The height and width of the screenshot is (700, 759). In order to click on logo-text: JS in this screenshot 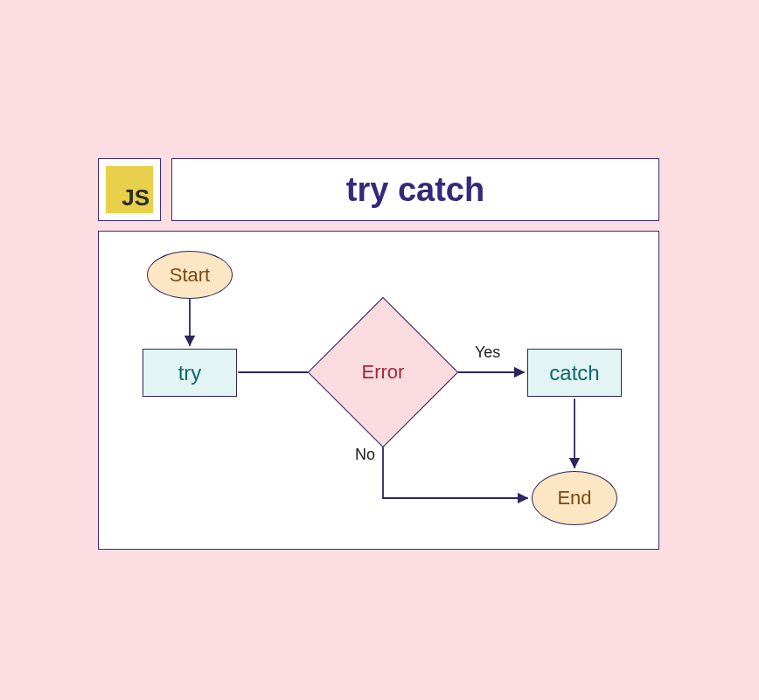, I will do `click(137, 199)`.